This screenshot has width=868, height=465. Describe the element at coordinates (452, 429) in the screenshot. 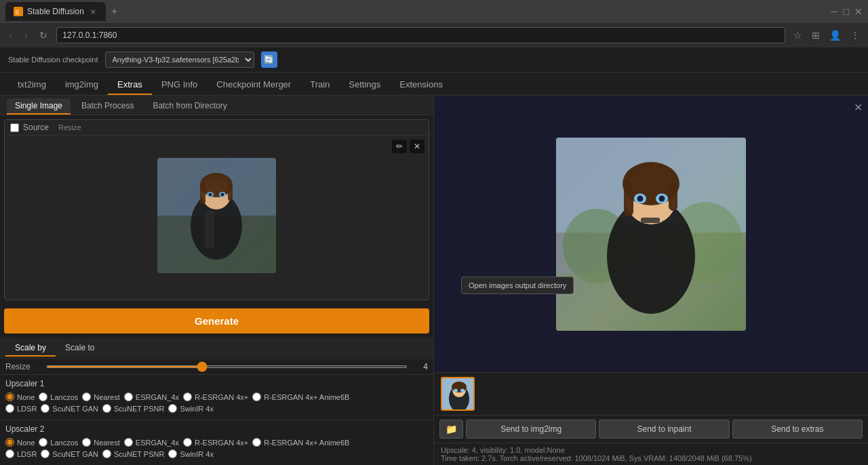

I see `open-output-folder-btn: 📁` at that location.